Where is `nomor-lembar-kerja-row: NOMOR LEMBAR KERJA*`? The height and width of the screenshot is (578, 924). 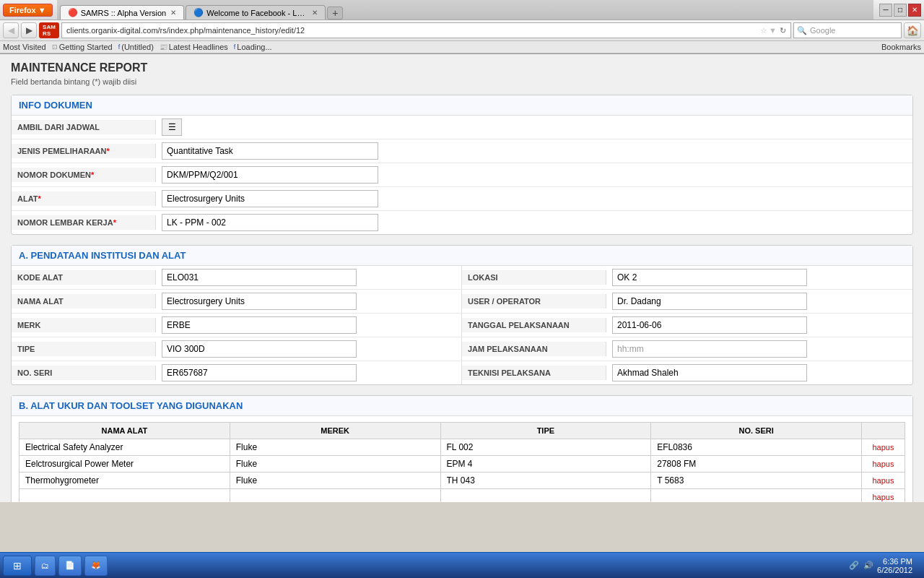
nomor-lembar-kerja-row: NOMOR LEMBAR KERJA* is located at coordinates (462, 223).